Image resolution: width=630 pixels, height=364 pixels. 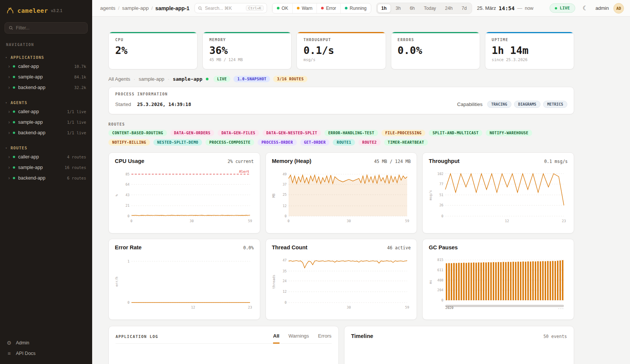 I want to click on chart-title: Memory (Heap), so click(x=292, y=161).